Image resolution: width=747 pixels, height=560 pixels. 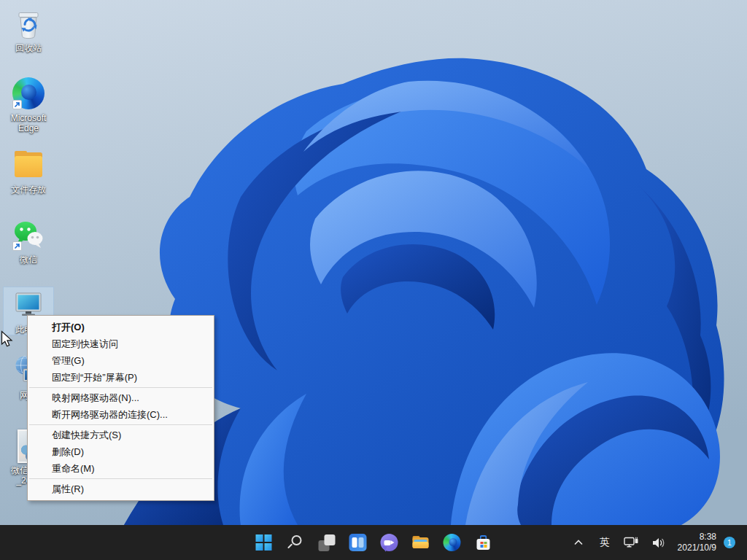 What do you see at coordinates (121, 452) in the screenshot?
I see `menu-item-delete: 删除(D)` at bounding box center [121, 452].